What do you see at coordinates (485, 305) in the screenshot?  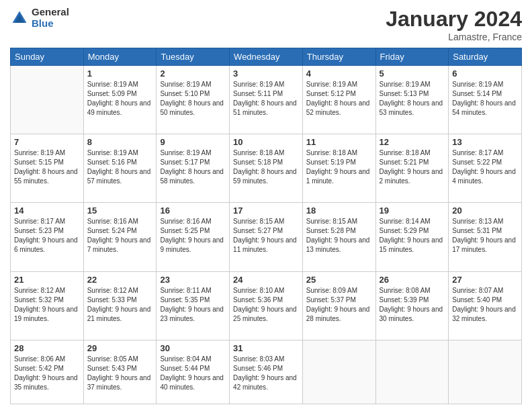 I see `day-info: Sunrise: 8:07 AM Sunset: 5:40 PM Dayligh…` at bounding box center [485, 305].